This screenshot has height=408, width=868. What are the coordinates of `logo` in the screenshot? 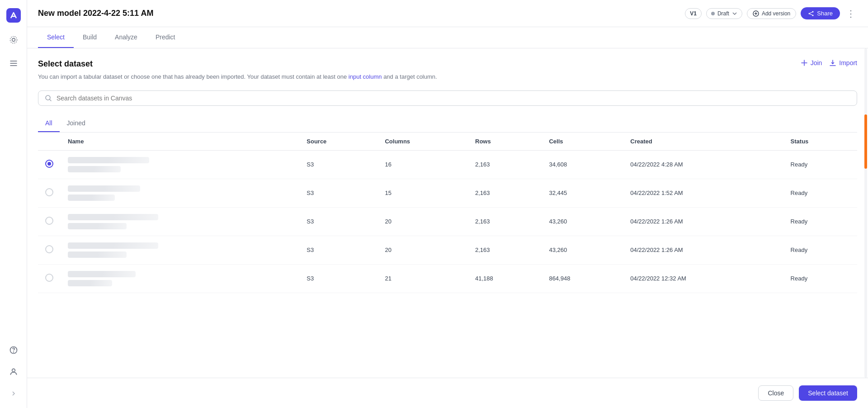 It's located at (14, 15).